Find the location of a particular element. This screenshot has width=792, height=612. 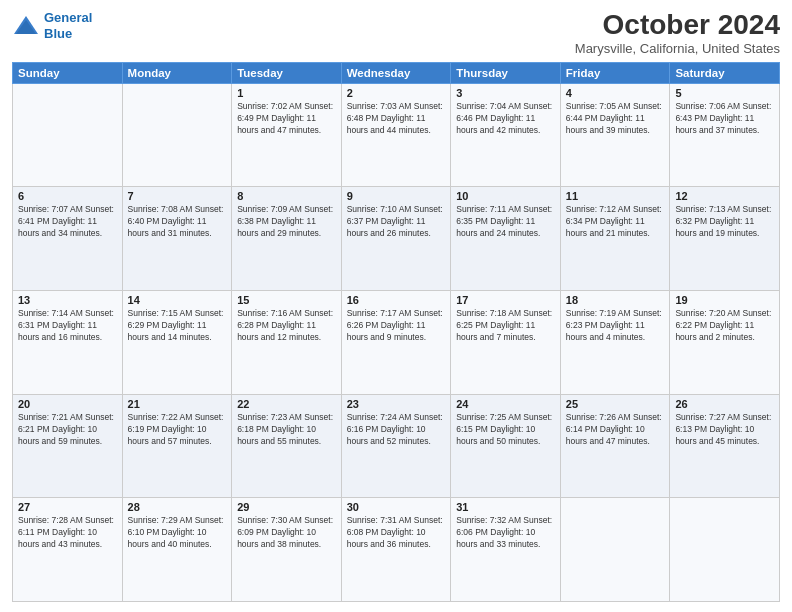

day-detail: Sunrise: 7:07 AM Sunset: 6:41 PM Dayligh… is located at coordinates (68, 222).